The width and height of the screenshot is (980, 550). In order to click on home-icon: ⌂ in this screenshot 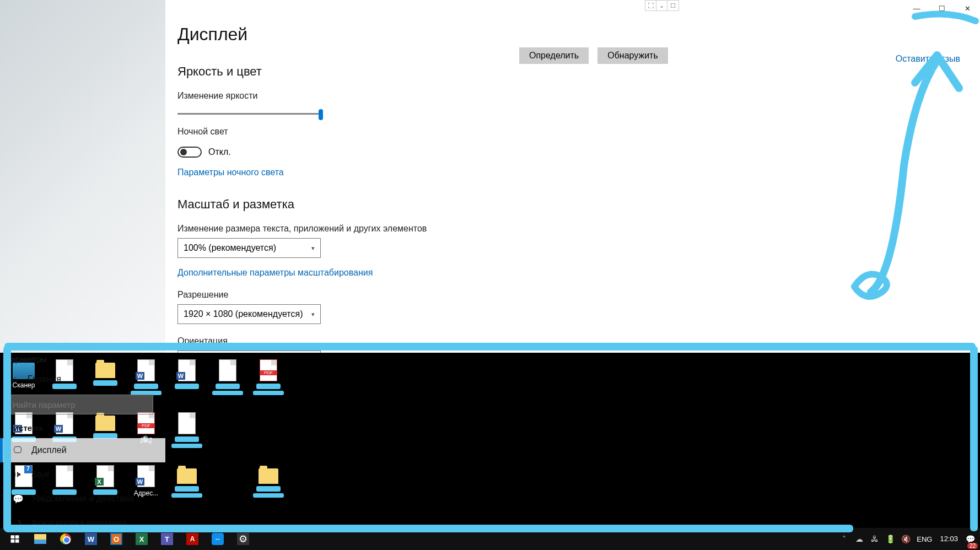, I will do `click(15, 379)`.